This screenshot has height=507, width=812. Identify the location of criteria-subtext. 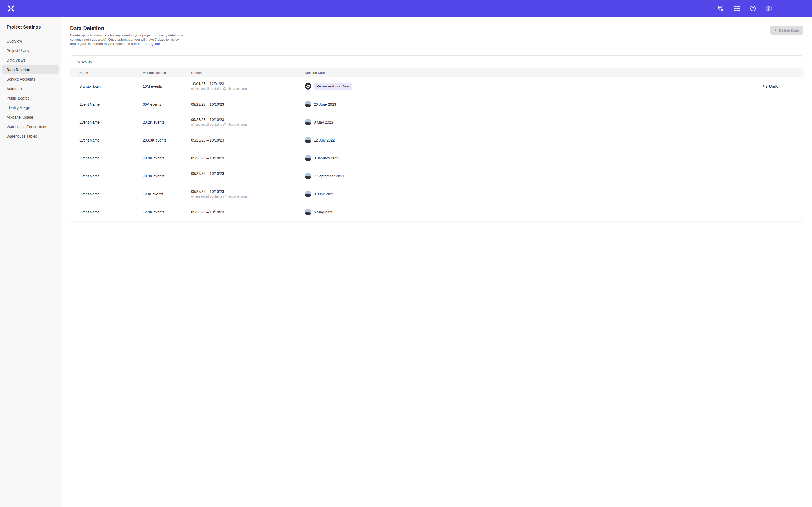
(248, 179).